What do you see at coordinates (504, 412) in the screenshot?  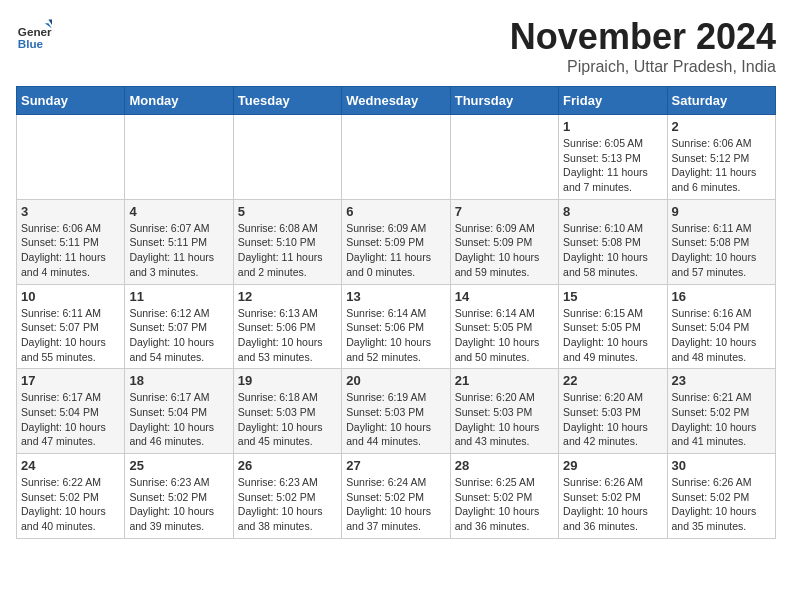 I see `day-cell: 21Sunrise: 6:20 AM Sunset: 5:03 PM Dayli…` at bounding box center [504, 412].